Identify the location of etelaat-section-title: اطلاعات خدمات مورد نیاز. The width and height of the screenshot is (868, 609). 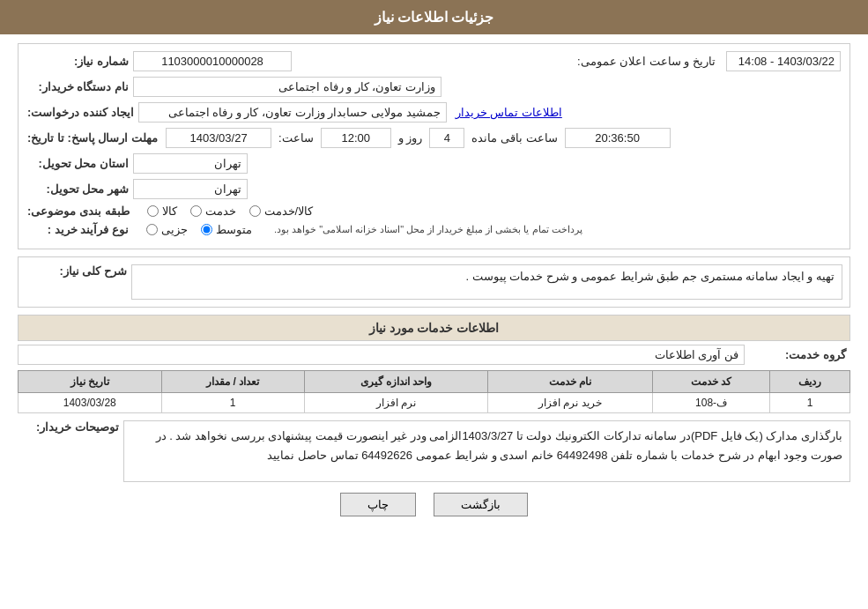
(434, 328).